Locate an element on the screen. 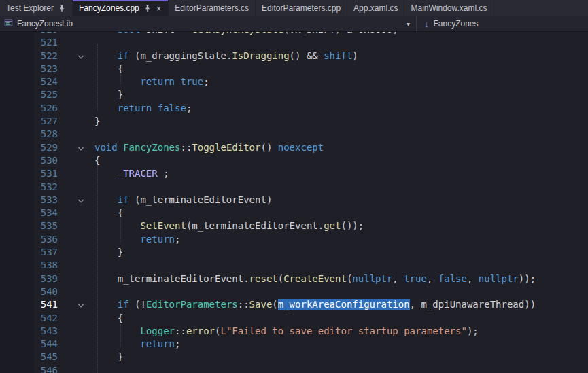 Image resolution: width=588 pixels, height=373 pixels. tab-label: EditorParameters.cpp is located at coordinates (301, 8).